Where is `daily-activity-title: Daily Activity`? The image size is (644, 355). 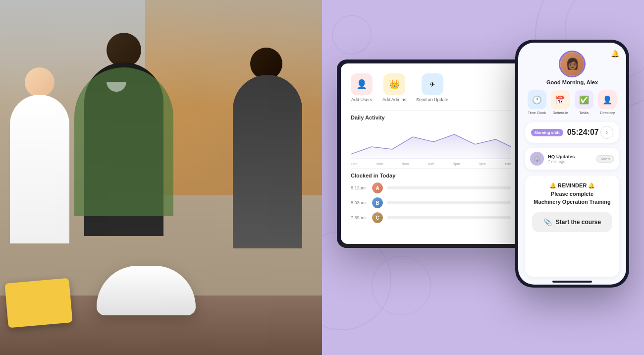 daily-activity-title: Daily Activity is located at coordinates (431, 118).